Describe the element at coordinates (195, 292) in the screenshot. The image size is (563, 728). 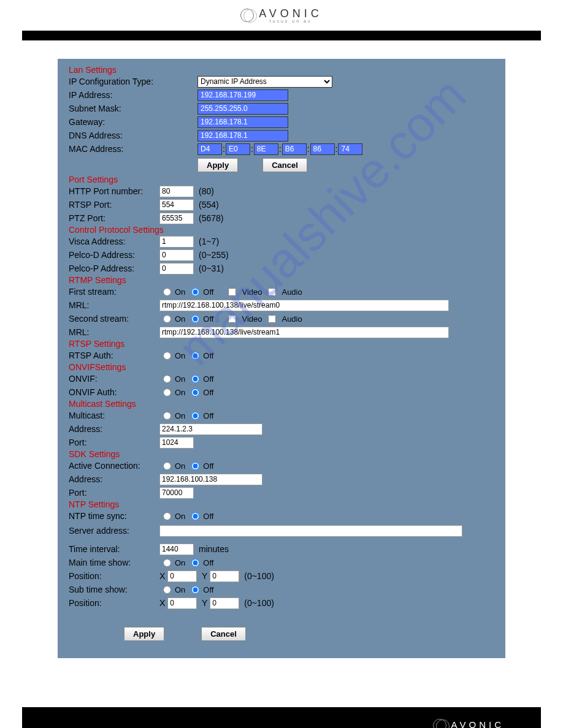
I see `first-stream-off-radio` at that location.